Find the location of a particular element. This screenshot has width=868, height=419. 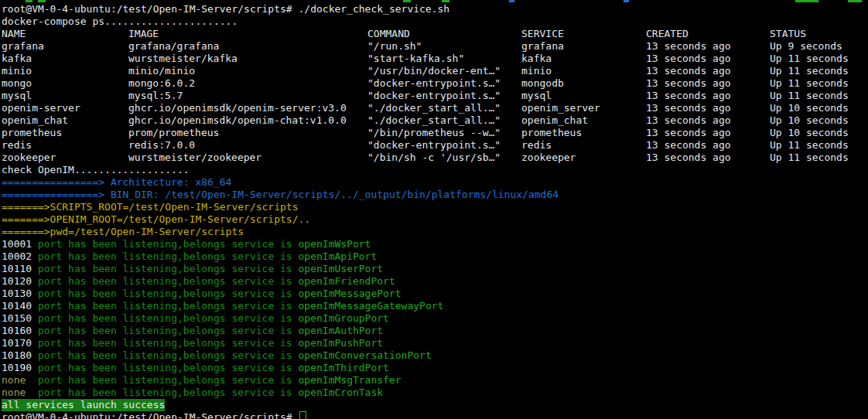

table-cell: ghcr.io/openimsdk/openim-chat:v1.0.0 is located at coordinates (238, 121).